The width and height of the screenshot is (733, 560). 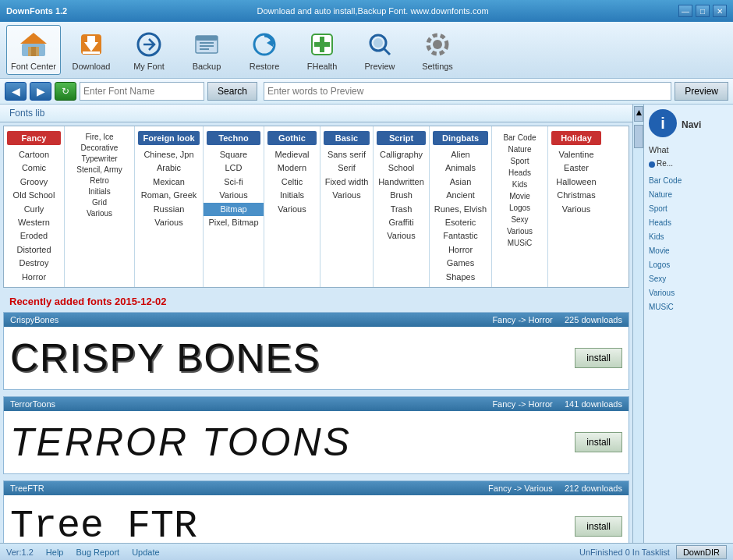 What do you see at coordinates (401, 209) in the screenshot?
I see `cat-item-trash: Trash` at bounding box center [401, 209].